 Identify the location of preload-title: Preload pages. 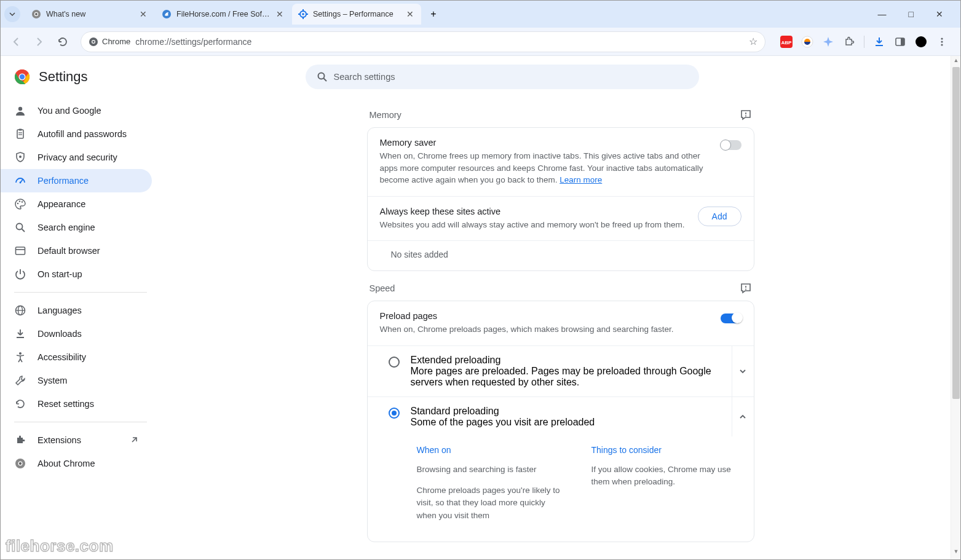
(545, 316).